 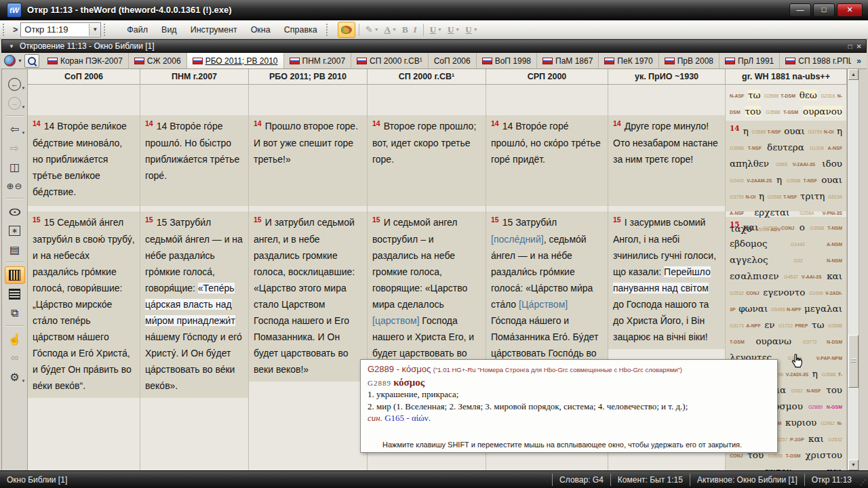 What do you see at coordinates (15, 103) in the screenshot?
I see `nav-forward-button: →▼` at bounding box center [15, 103].